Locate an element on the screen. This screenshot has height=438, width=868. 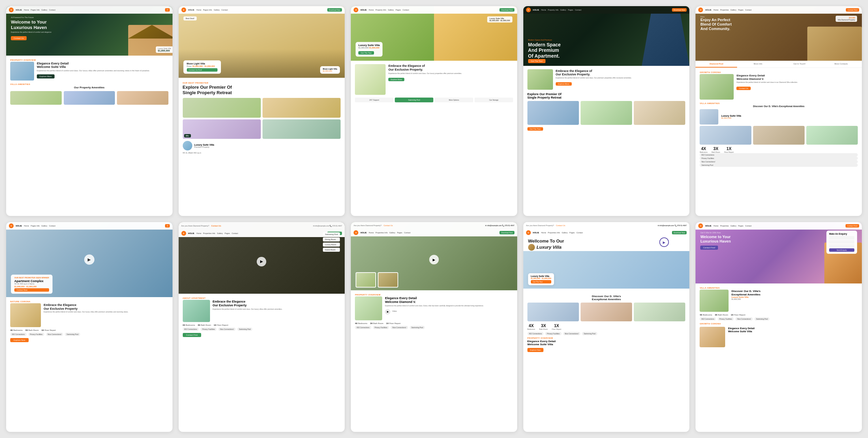
card-1-body-btn: Explore More is located at coordinates (46, 76).